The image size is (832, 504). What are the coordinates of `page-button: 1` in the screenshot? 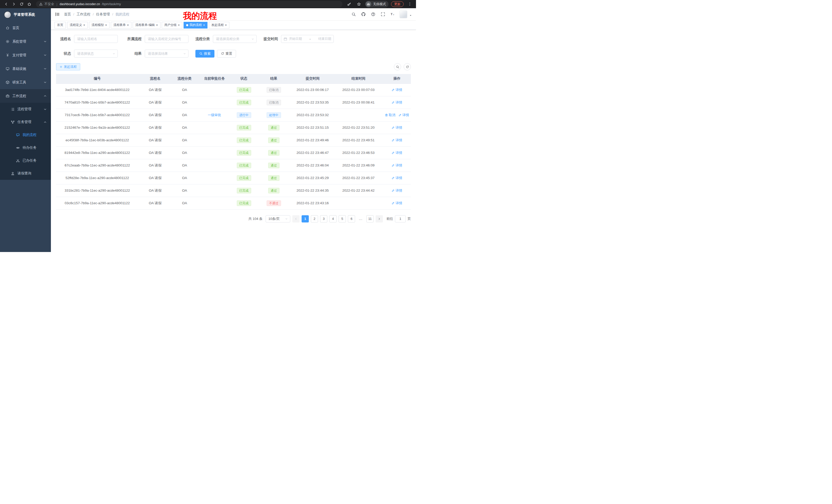 It's located at (305, 219).